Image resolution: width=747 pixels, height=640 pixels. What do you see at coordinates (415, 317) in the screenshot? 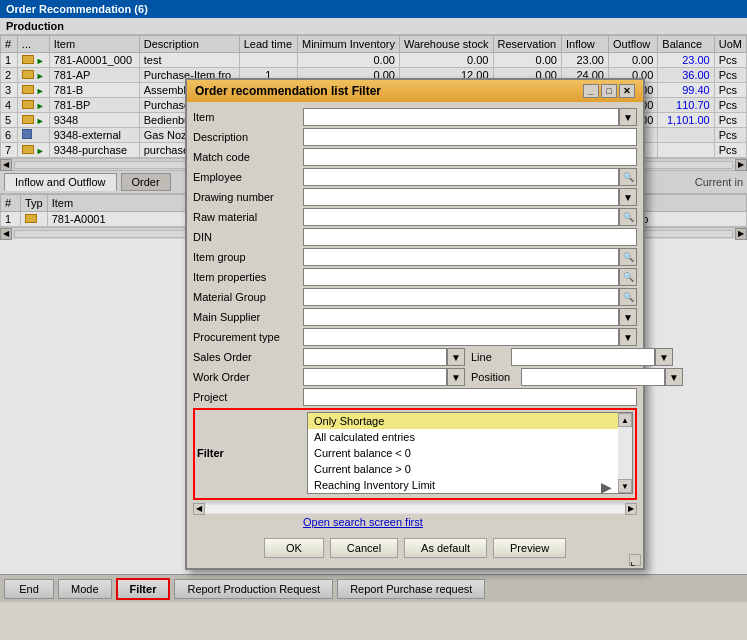
I see `form-row-mainsupplier: Main Supplier ▼` at bounding box center [415, 317].